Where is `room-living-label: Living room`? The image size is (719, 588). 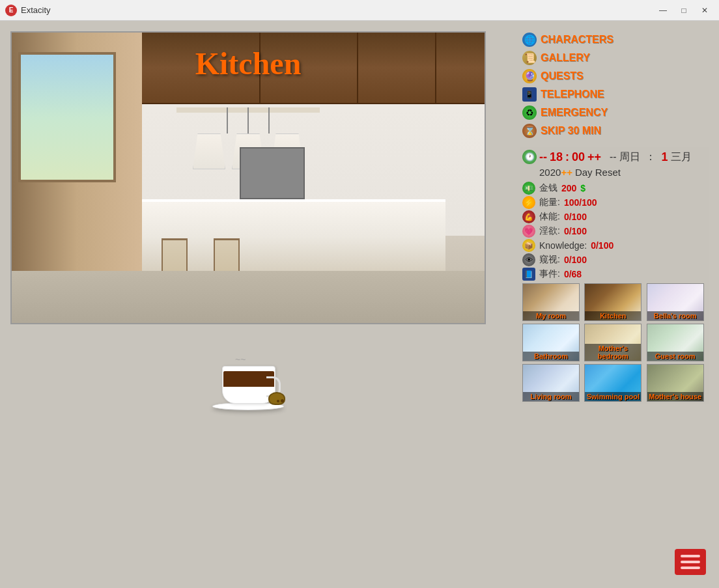
room-living-label: Living room is located at coordinates (551, 397).